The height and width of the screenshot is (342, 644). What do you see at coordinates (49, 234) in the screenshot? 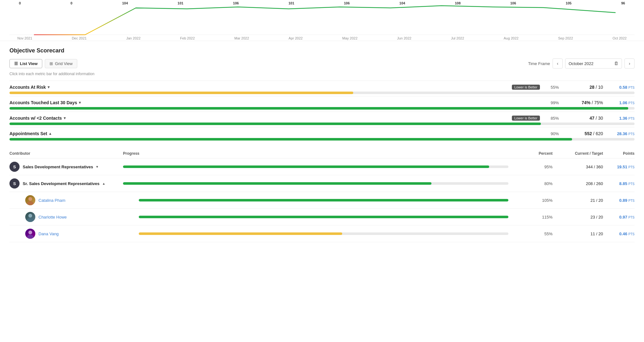
I see `contrib-name-4: Dana Vang` at bounding box center [49, 234].